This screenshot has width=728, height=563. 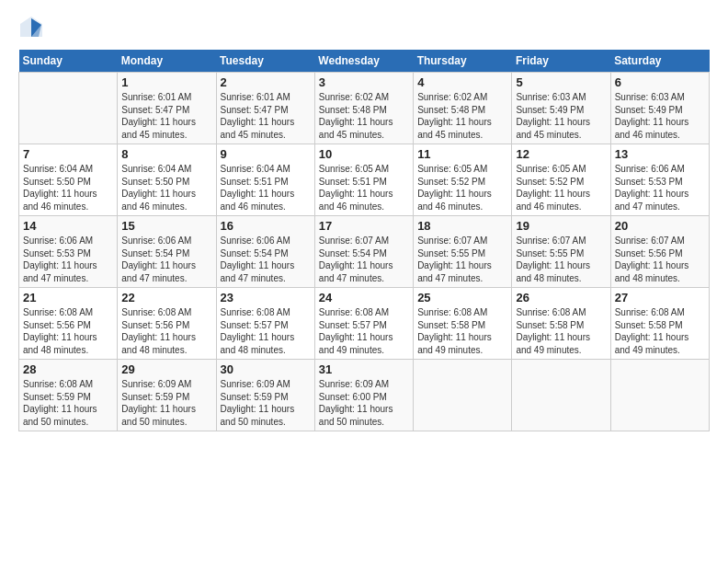 I want to click on day-number: 13, so click(x=660, y=155).